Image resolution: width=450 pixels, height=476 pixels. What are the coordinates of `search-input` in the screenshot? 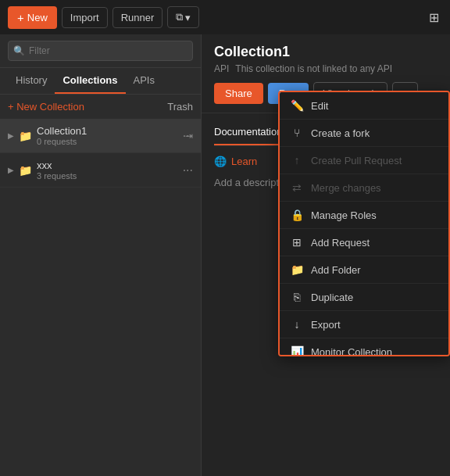 It's located at (100, 51).